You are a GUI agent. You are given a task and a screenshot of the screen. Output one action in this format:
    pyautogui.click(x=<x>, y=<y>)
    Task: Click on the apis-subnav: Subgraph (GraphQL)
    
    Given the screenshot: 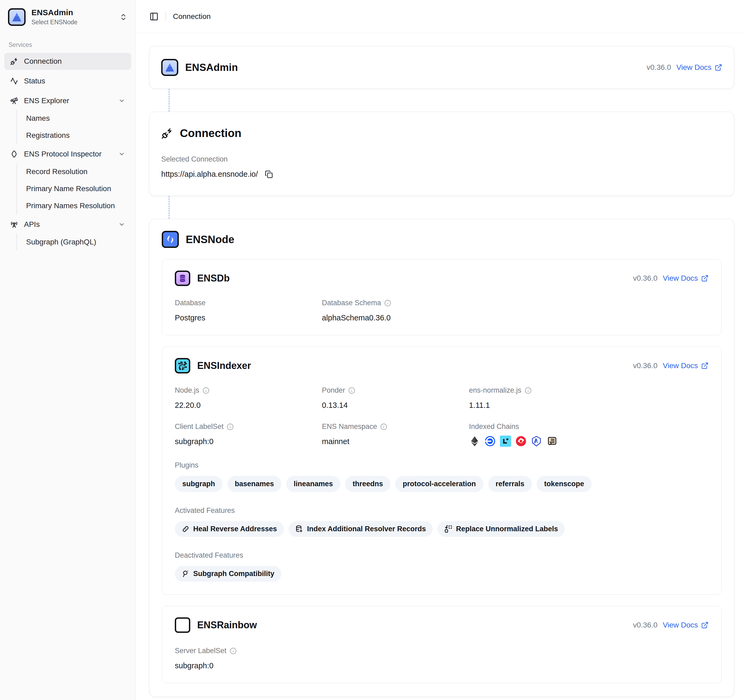 What is the action you would take?
    pyautogui.click(x=74, y=242)
    